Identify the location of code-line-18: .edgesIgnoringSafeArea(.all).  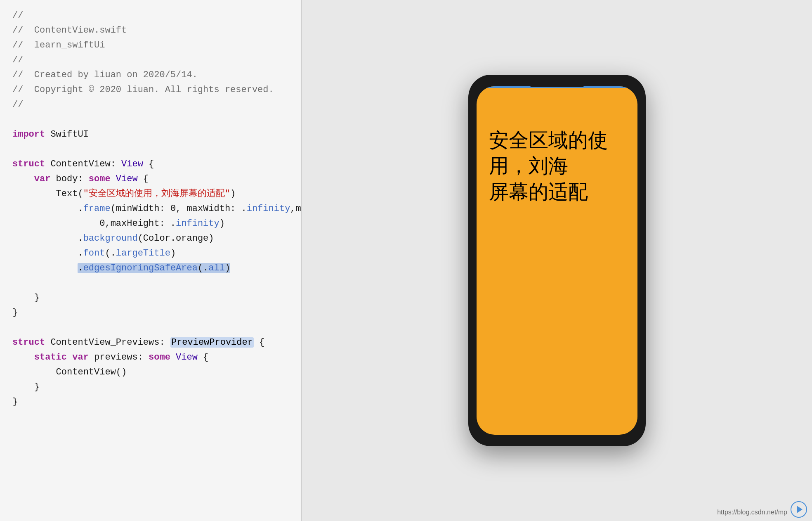
(151, 268).